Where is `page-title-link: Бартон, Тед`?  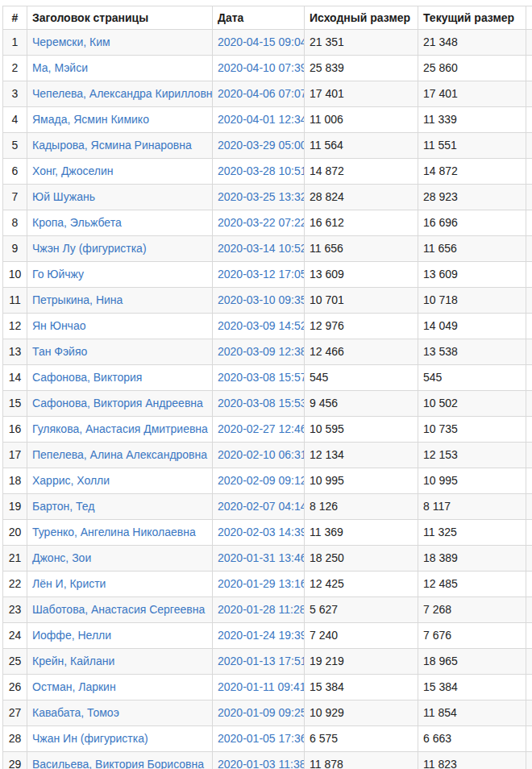 page-title-link: Бартон, Тед is located at coordinates (63, 506).